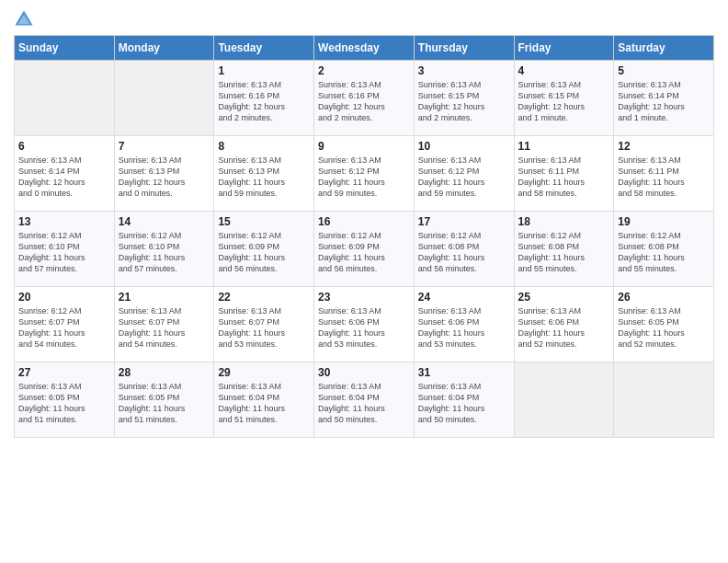  Describe the element at coordinates (664, 146) in the screenshot. I see `day-number: 12` at that location.